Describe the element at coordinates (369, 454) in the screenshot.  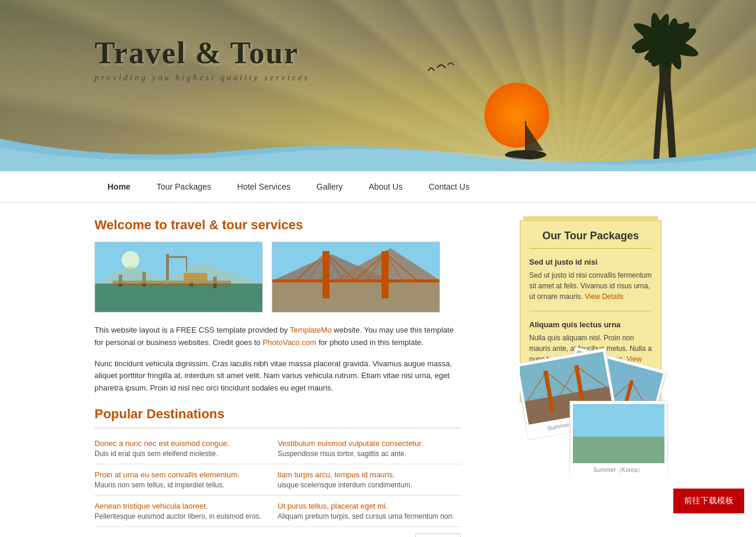
I see `dest-desc-2: Suspendisse risus tortor, sagittis ac an…` at that location.